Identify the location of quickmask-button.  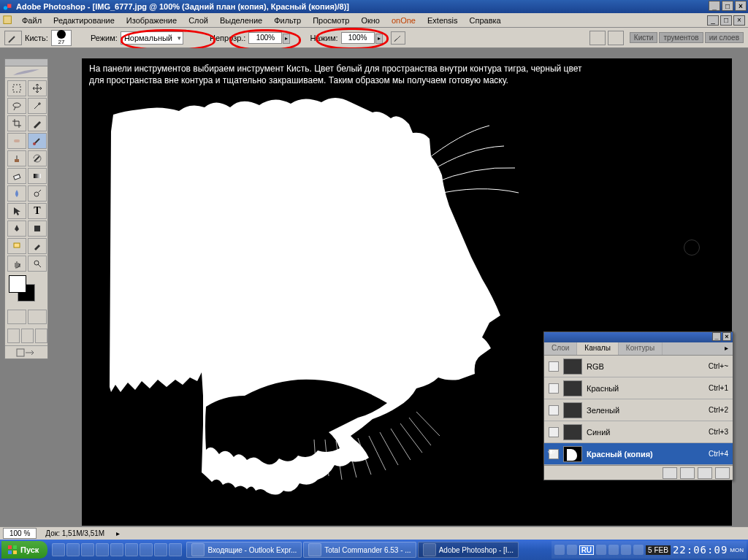
(37, 317).